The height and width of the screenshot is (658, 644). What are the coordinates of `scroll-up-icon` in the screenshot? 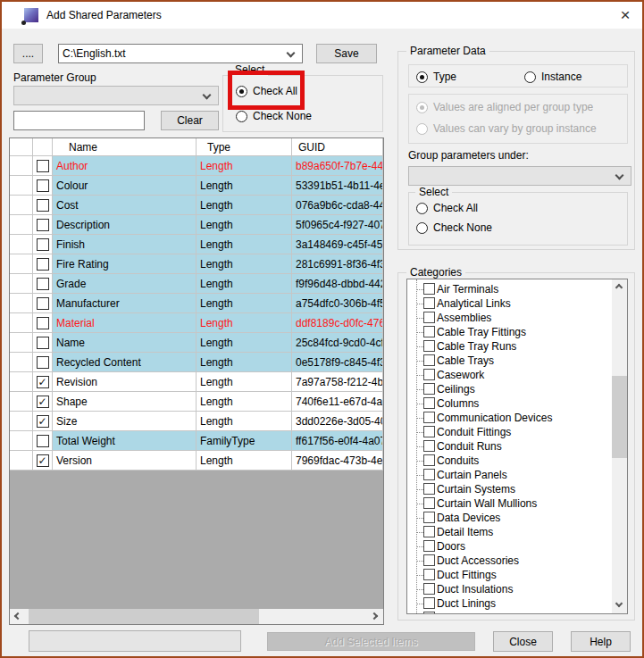 It's located at (620, 287).